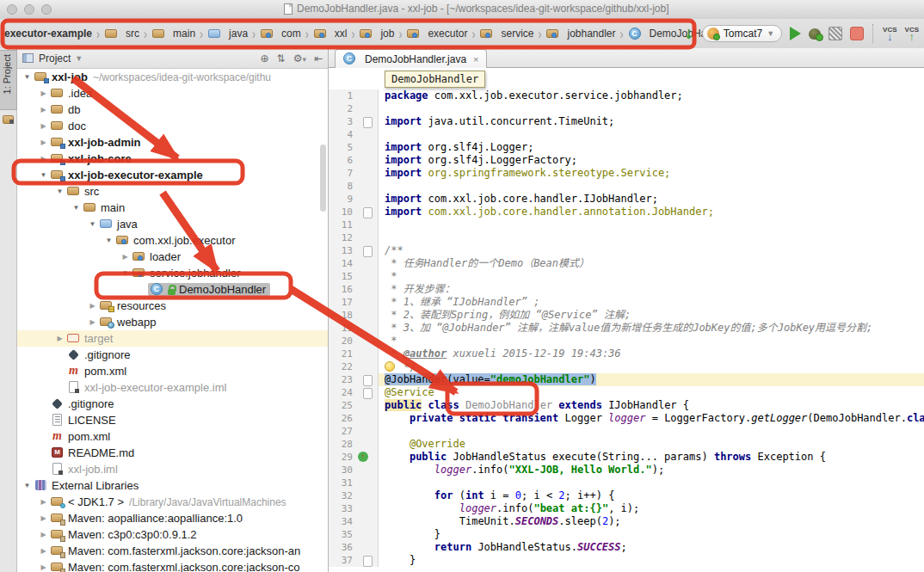 Image resolution: width=924 pixels, height=572 pixels. What do you see at coordinates (48, 34) in the screenshot?
I see `breadcrumb-item-executor-example: executor-example` at bounding box center [48, 34].